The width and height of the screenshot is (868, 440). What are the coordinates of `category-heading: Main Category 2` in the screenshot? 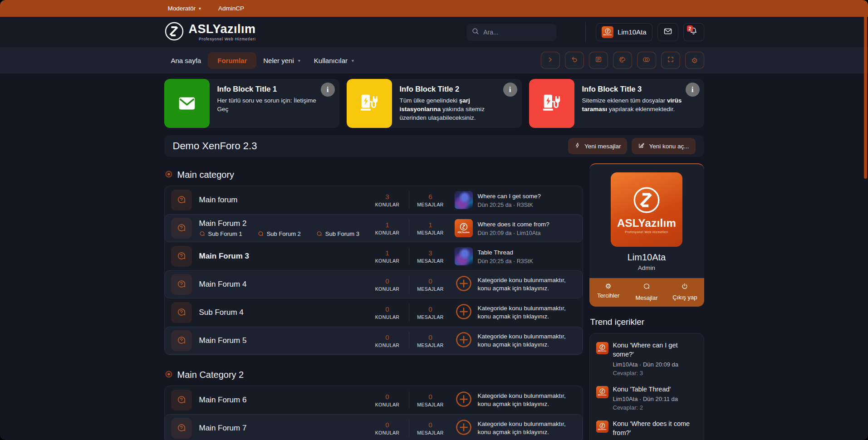 It's located at (374, 375).